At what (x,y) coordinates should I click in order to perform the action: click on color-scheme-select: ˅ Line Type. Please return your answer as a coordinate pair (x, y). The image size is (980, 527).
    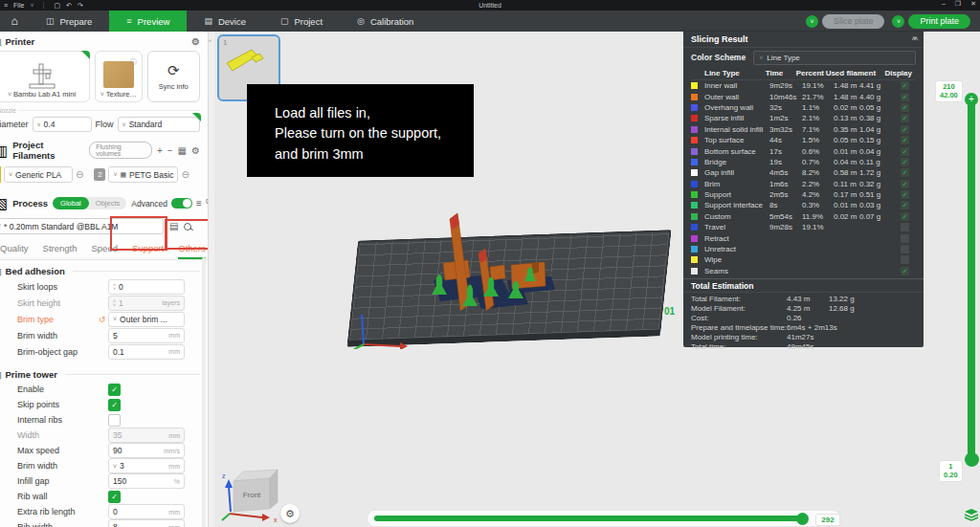
    Looking at the image, I should click on (835, 57).